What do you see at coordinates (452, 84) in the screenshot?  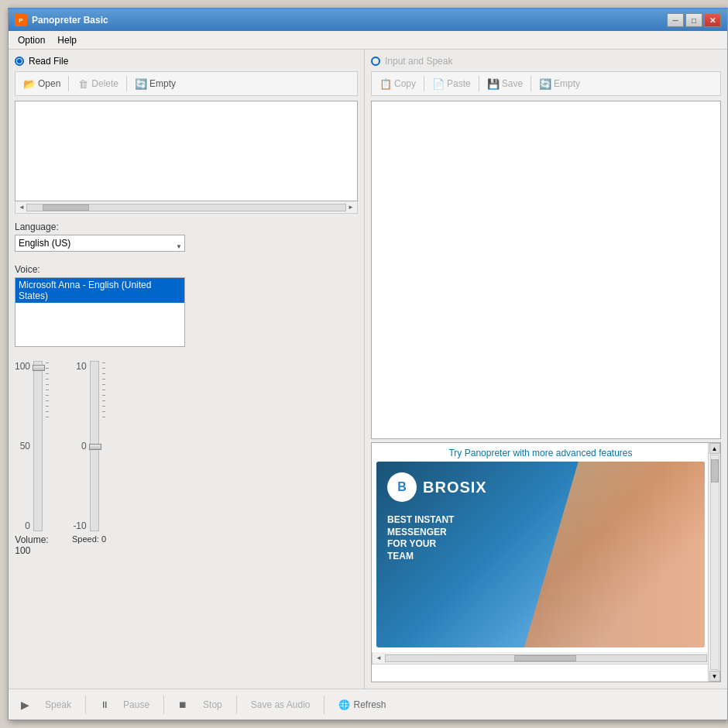 I see `paste-button: 📄 Paste` at bounding box center [452, 84].